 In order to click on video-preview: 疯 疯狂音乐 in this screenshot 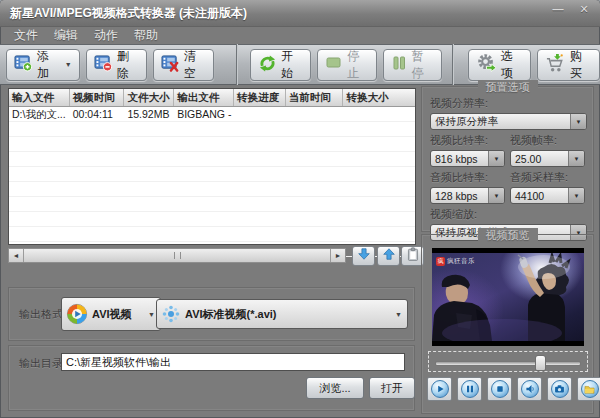, I will do `click(508, 297)`.